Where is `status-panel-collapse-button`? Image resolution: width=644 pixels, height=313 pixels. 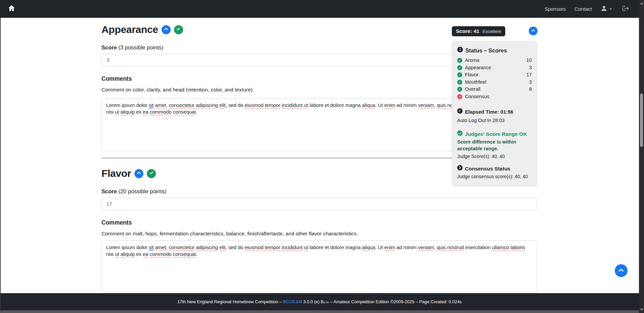 status-panel-collapse-button is located at coordinates (533, 31).